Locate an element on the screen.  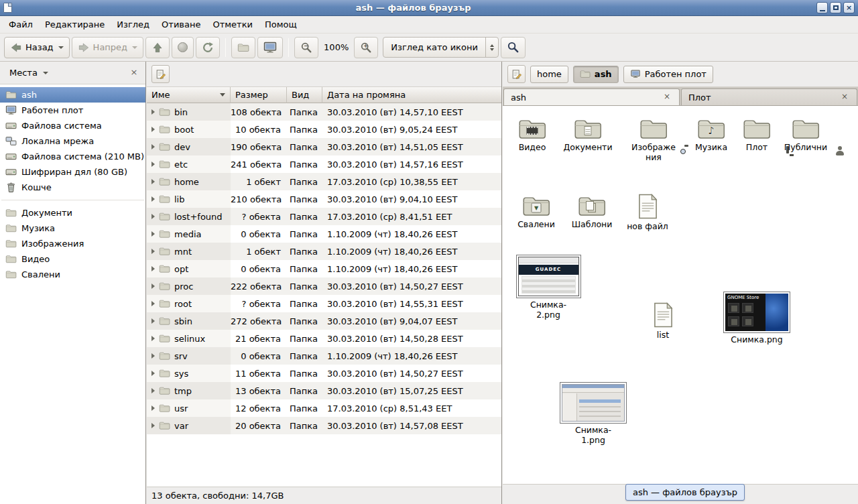
tab-ash: ash × is located at coordinates (591, 97).